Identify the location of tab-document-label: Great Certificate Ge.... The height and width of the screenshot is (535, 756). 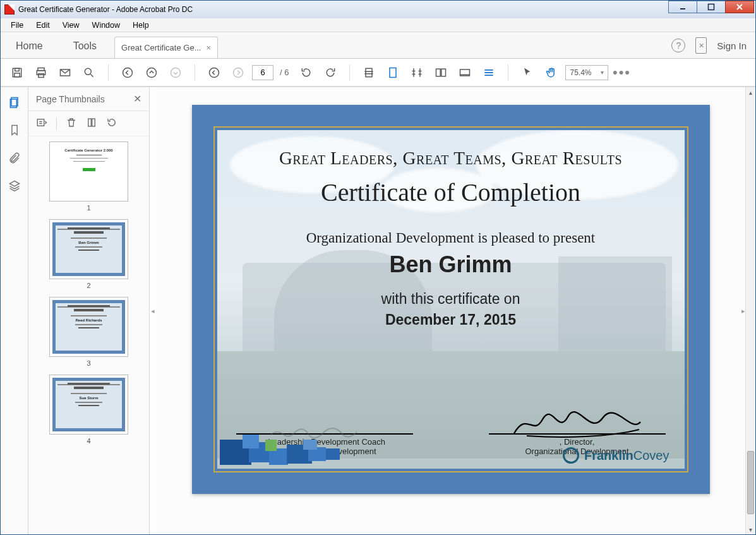
(161, 48).